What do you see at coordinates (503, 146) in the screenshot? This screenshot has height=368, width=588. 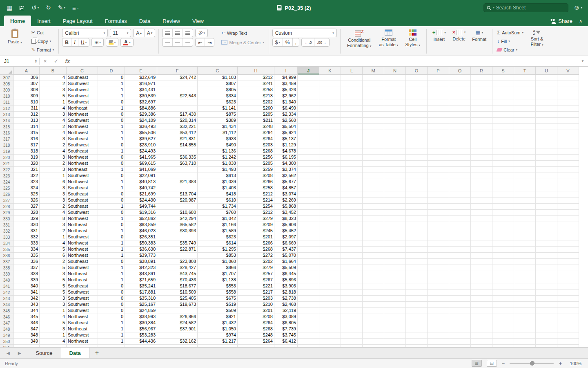 I see `cell-S318` at bounding box center [503, 146].